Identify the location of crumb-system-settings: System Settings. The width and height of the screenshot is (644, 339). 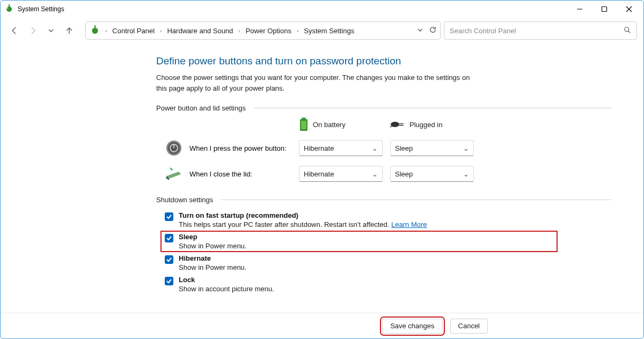
(329, 31).